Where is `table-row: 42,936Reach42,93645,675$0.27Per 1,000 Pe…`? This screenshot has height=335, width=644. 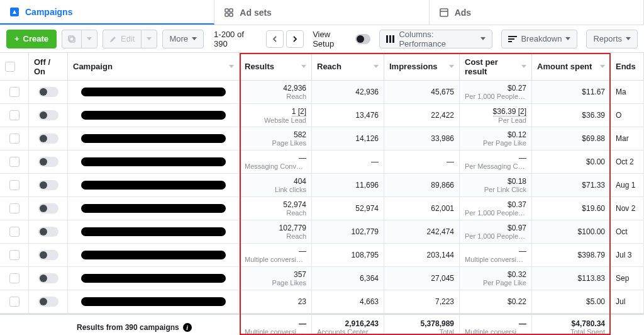 table-row: 42,936Reach42,93645,675$0.27Per 1,000 Pe… is located at coordinates (322, 92).